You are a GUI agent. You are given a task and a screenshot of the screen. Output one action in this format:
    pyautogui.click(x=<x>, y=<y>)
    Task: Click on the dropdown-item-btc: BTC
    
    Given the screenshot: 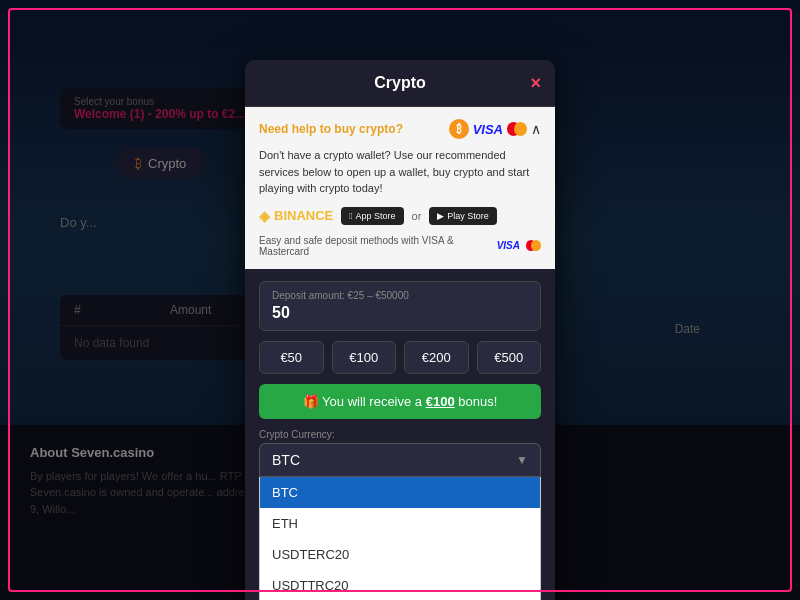 What is the action you would take?
    pyautogui.click(x=400, y=492)
    